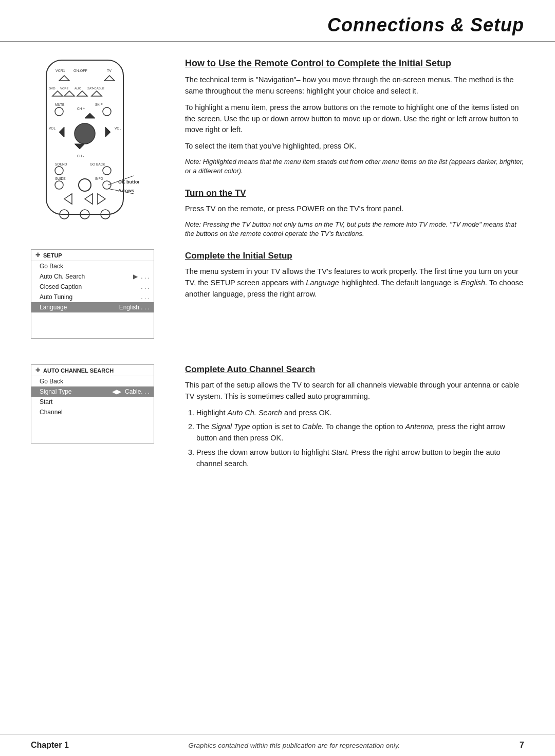 This screenshot has width=555, height=756. Describe the element at coordinates (92, 371) in the screenshot. I see `auto-channel-menu-header: ✛ AUTO CHANNEL SEARCH` at that location.